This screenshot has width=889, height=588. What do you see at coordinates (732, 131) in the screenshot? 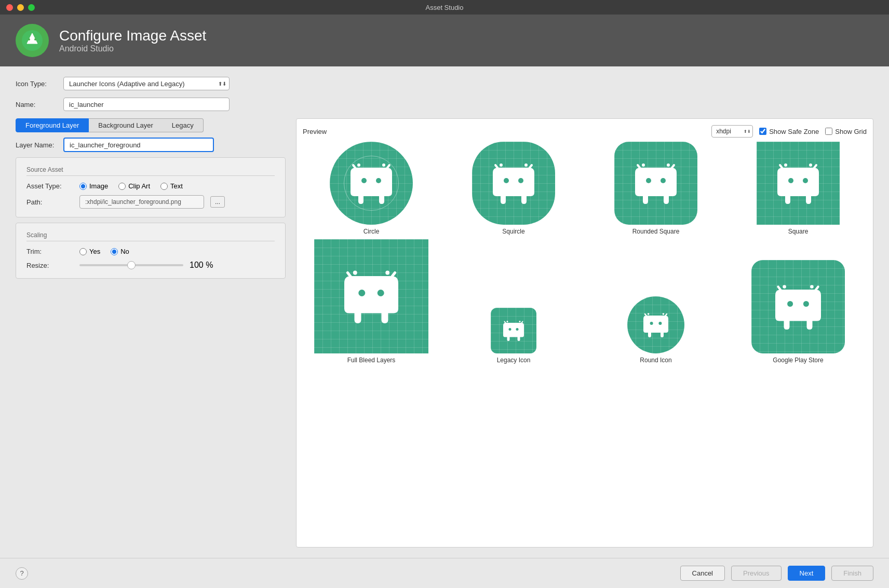
I see `dpi-select: xhdpi mdpi hdpi xxhdpi xxxhdpi` at bounding box center [732, 131].